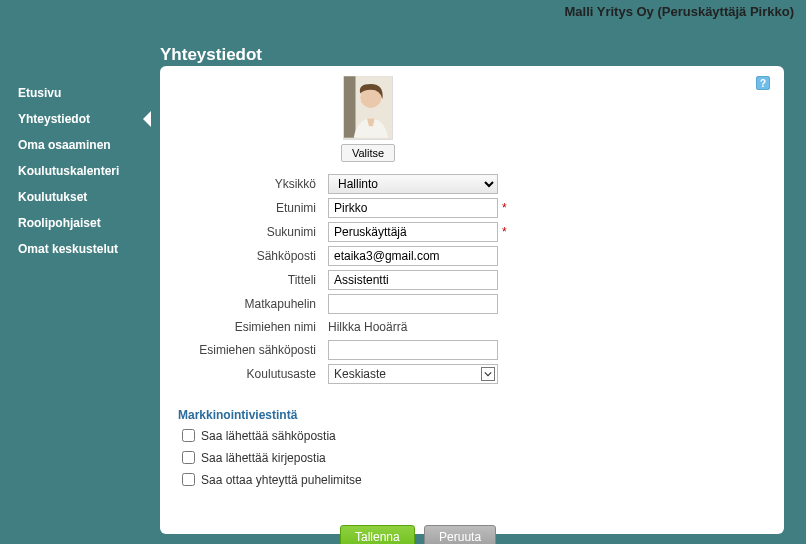 Image resolution: width=806 pixels, height=544 pixels. What do you see at coordinates (413, 232) in the screenshot?
I see `sukunimi-input` at bounding box center [413, 232].